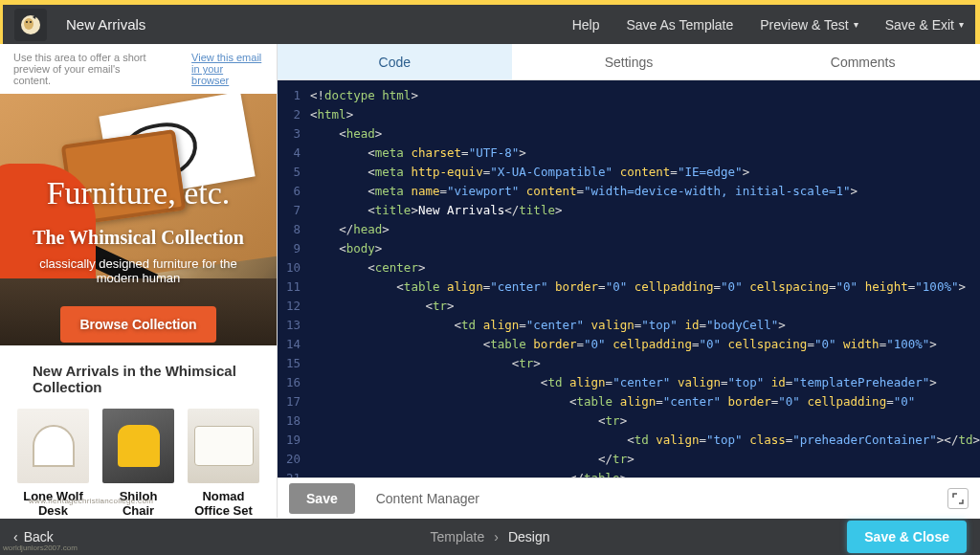 The width and height of the screenshot is (980, 555). I want to click on breadcrumb-design: Design, so click(529, 537).